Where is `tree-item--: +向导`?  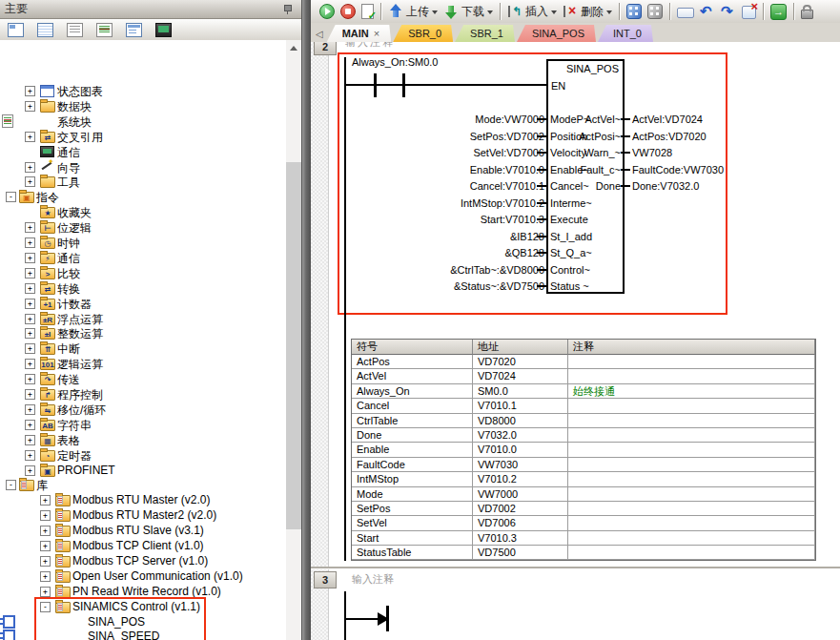
tree-item--: +向导 is located at coordinates (143, 167).